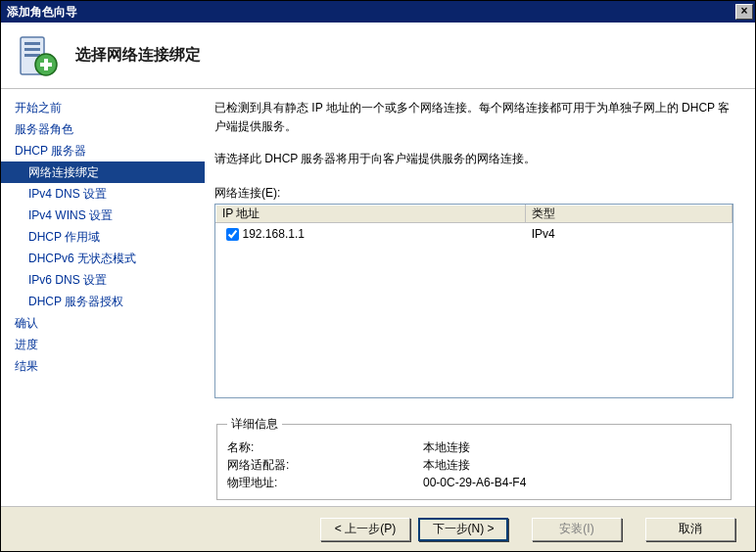  Describe the element at coordinates (103, 323) in the screenshot. I see `sidebar-item-10: 确认` at that location.